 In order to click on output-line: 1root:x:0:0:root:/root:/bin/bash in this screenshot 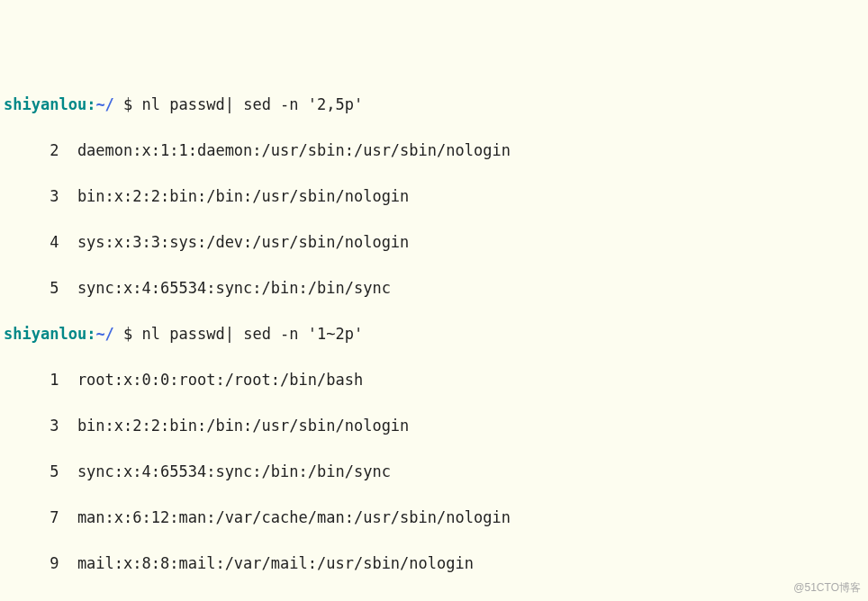, I will do `click(434, 381)`.